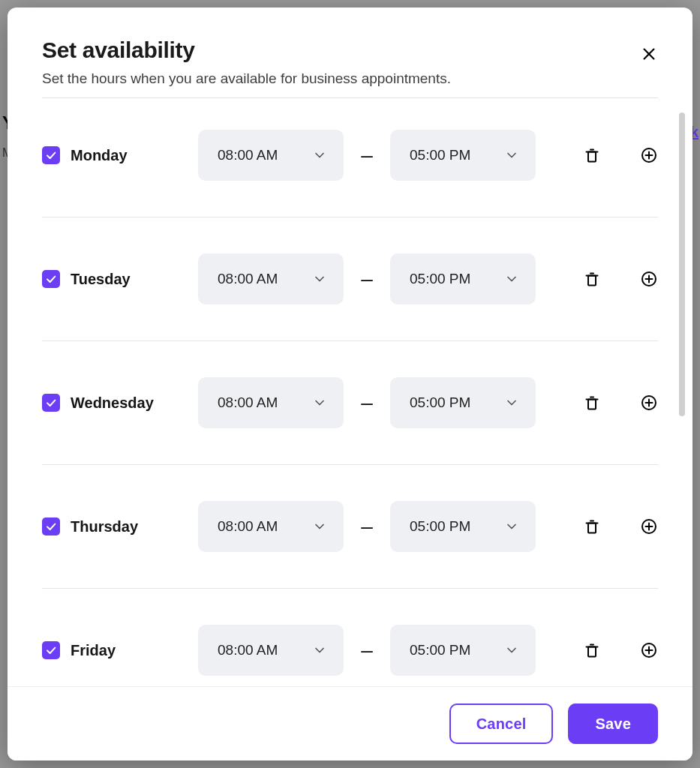 This screenshot has height=768, width=700. What do you see at coordinates (113, 404) in the screenshot?
I see `day-label: Wednesday` at bounding box center [113, 404].